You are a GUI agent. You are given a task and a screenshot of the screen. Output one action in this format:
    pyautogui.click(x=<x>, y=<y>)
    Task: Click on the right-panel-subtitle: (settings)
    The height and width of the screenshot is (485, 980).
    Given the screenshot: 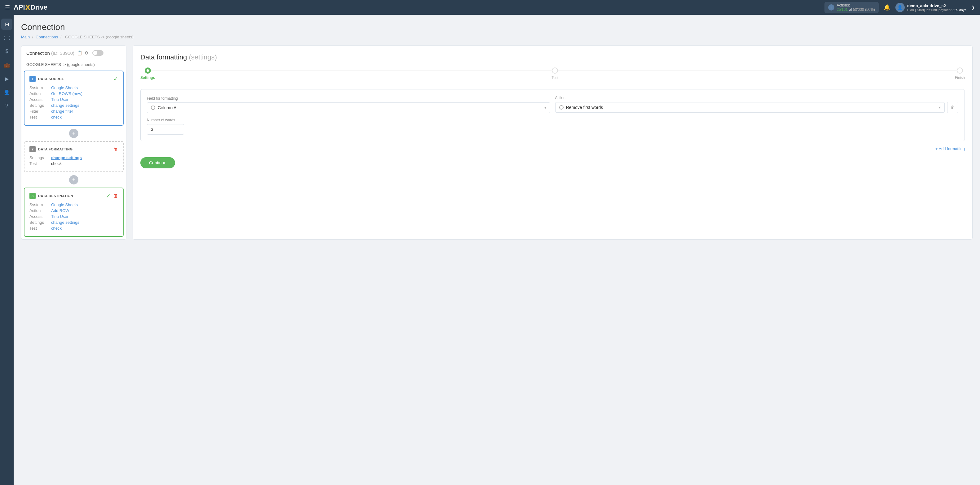 What is the action you would take?
    pyautogui.click(x=203, y=57)
    